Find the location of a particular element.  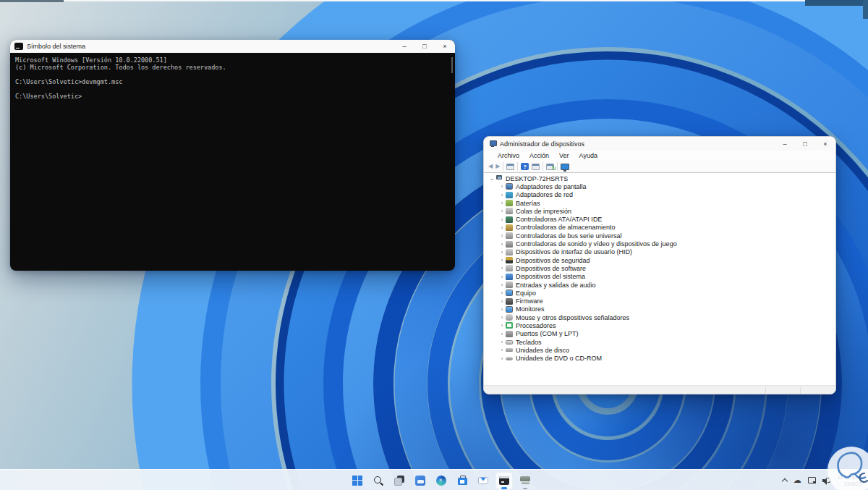

device-tree-item: › Mouse y otros dispositivos señaladores is located at coordinates (660, 317).